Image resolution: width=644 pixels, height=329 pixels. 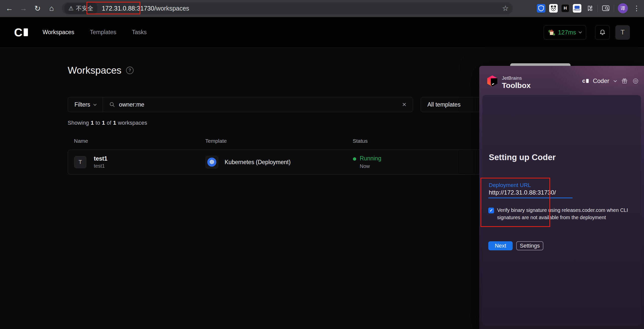 I want to click on coder-logo: C, so click(x=21, y=32).